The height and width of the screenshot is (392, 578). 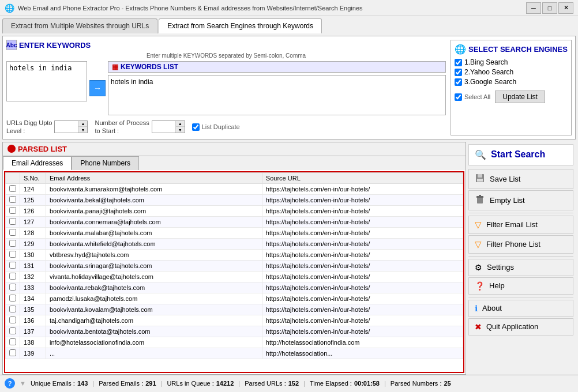 I want to click on filter-phone-button: ▽ Filter Phone List, so click(x=521, y=244).